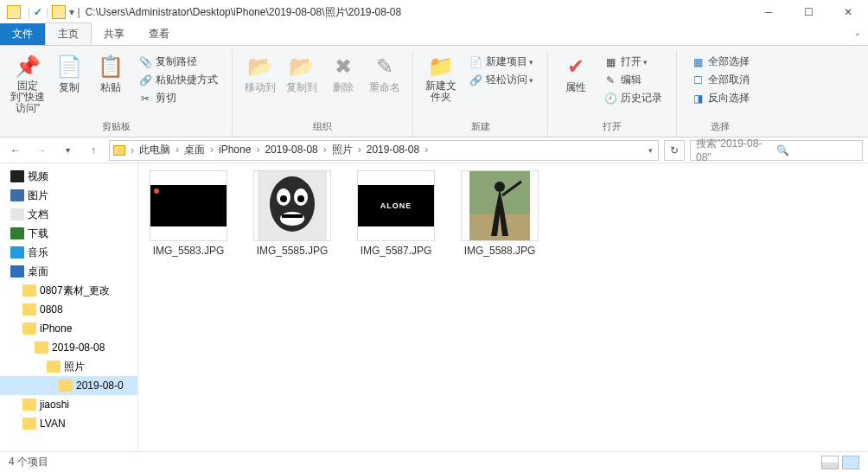  Describe the element at coordinates (434, 150) in the screenshot. I see `address-bar: ← → ▾ ↑ › 此电脑›桌面›iPhone›2019-08-08›照片›20…` at that location.